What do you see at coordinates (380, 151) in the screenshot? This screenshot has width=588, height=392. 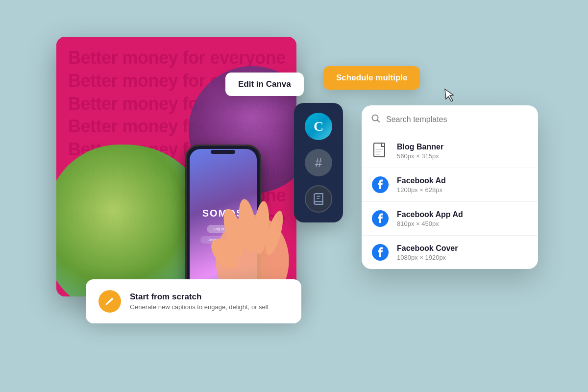 I see `doc-icon` at bounding box center [380, 151].